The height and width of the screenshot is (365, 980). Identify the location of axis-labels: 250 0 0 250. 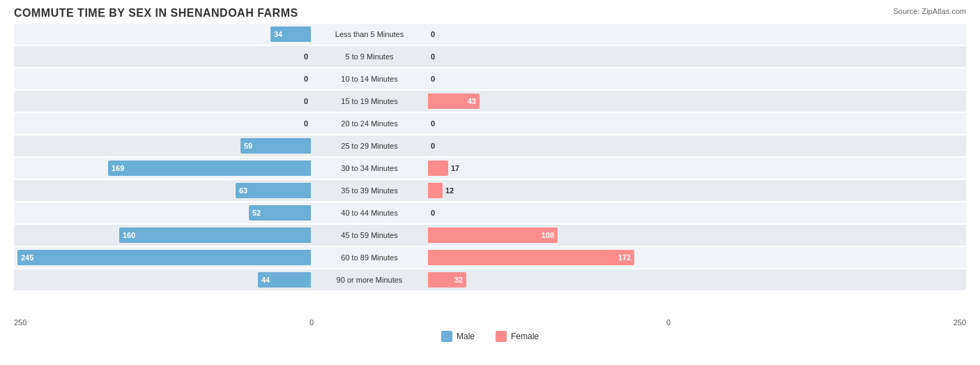
(490, 322).